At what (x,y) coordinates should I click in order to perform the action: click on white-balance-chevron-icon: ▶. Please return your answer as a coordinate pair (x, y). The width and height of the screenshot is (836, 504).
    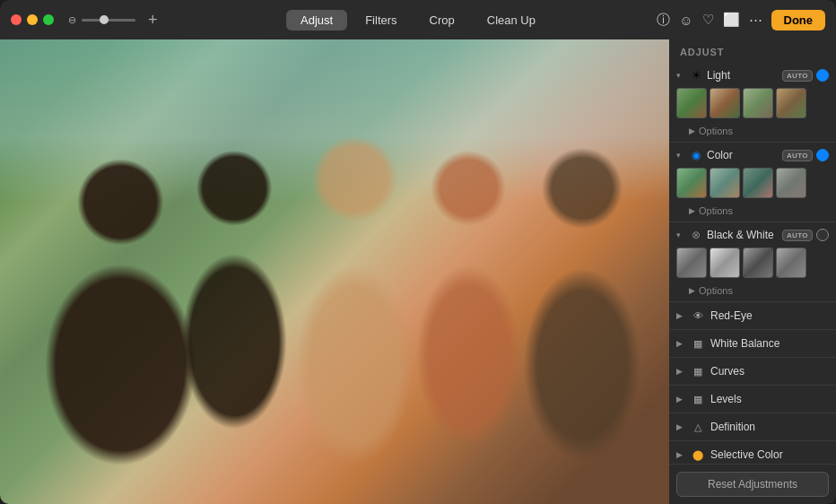
    Looking at the image, I should click on (681, 343).